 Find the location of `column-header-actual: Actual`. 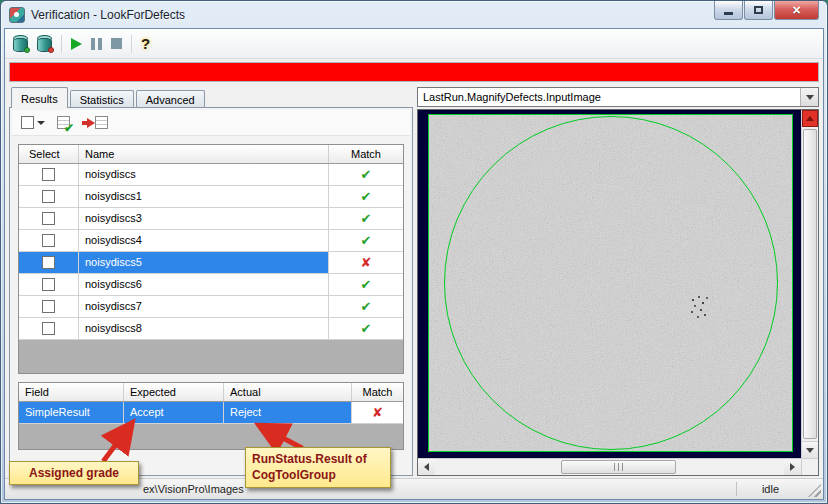

column-header-actual: Actual is located at coordinates (288, 392).